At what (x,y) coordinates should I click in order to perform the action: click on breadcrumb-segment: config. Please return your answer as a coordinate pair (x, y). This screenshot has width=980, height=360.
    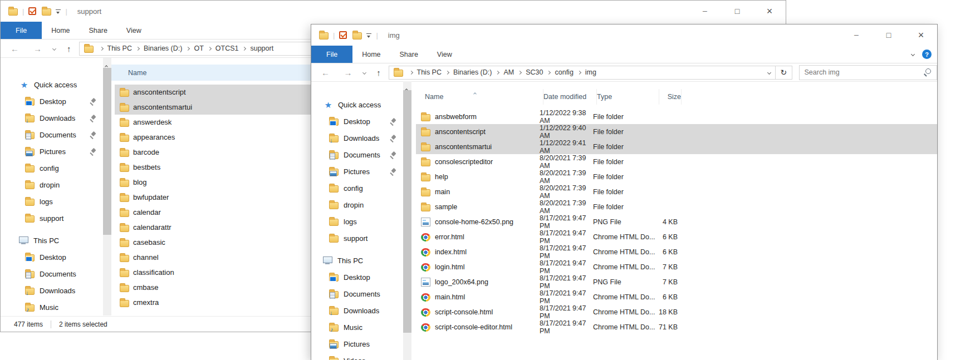
    Looking at the image, I should click on (558, 72).